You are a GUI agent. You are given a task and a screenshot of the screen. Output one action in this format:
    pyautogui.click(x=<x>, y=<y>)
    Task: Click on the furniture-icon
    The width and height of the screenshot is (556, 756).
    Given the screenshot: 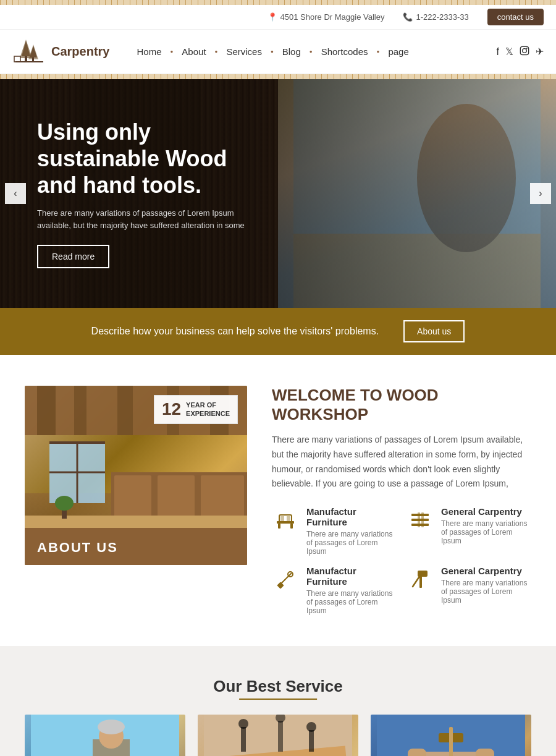 What is the action you would take?
    pyautogui.click(x=285, y=520)
    